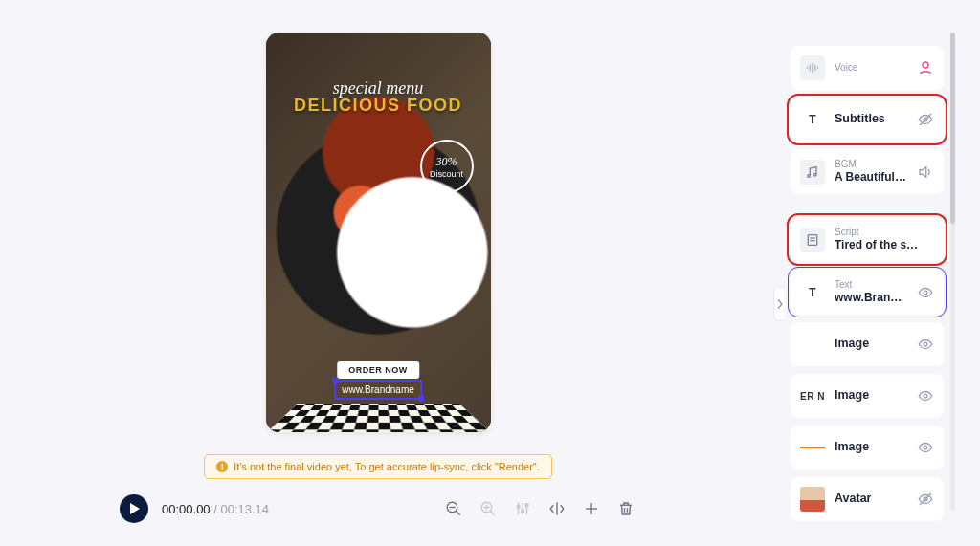  What do you see at coordinates (557, 509) in the screenshot?
I see `split-button` at bounding box center [557, 509].